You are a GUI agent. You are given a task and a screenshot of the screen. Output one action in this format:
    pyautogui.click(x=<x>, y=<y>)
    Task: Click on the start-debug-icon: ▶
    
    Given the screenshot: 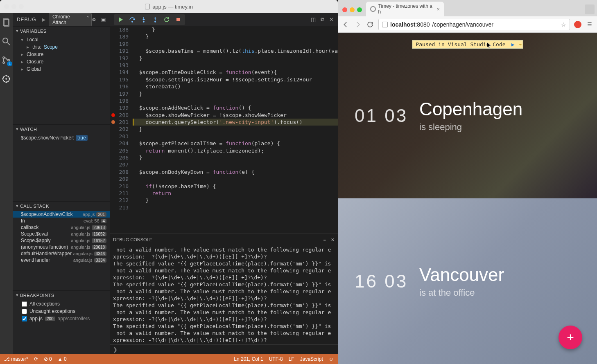 What is the action you would take?
    pyautogui.click(x=43, y=20)
    